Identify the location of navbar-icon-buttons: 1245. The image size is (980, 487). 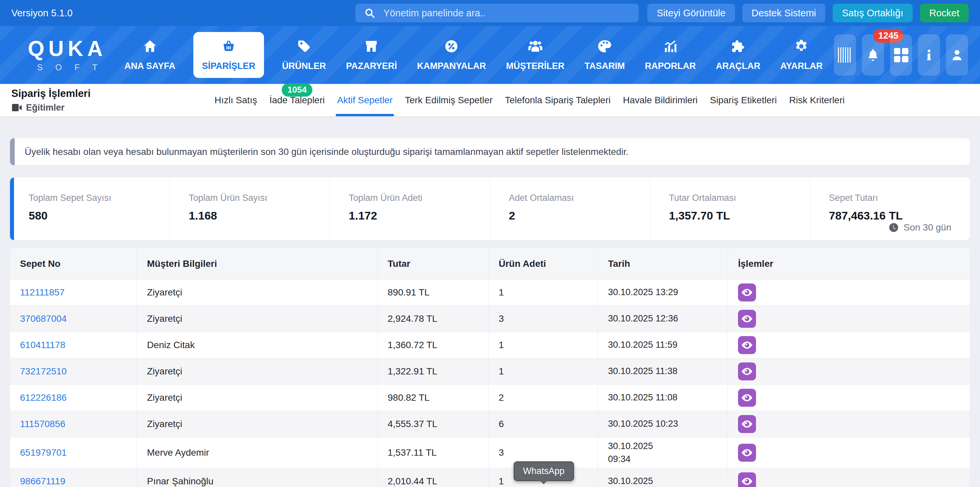
(901, 55).